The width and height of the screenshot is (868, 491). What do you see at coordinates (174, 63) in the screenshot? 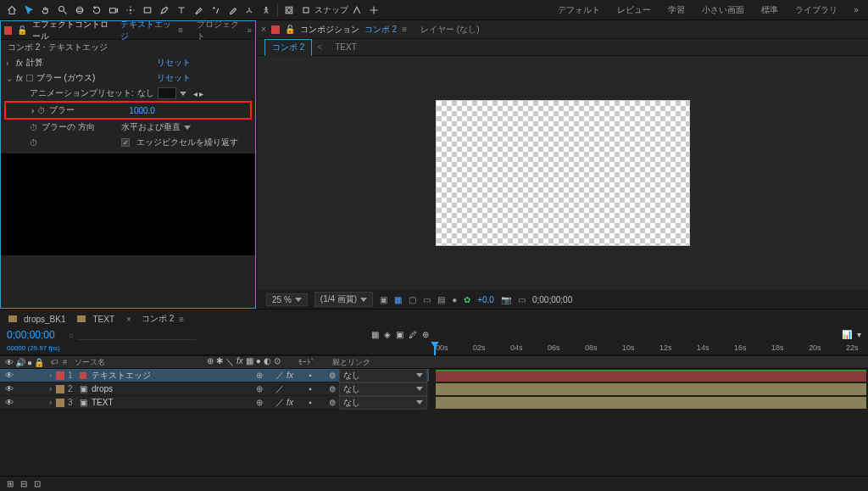
I see `fx1-reset: リセット` at bounding box center [174, 63].